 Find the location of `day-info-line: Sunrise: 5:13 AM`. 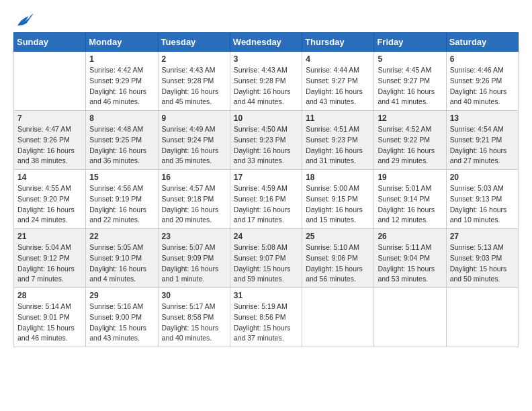

day-info-line: Sunrise: 5:13 AM is located at coordinates (482, 248).